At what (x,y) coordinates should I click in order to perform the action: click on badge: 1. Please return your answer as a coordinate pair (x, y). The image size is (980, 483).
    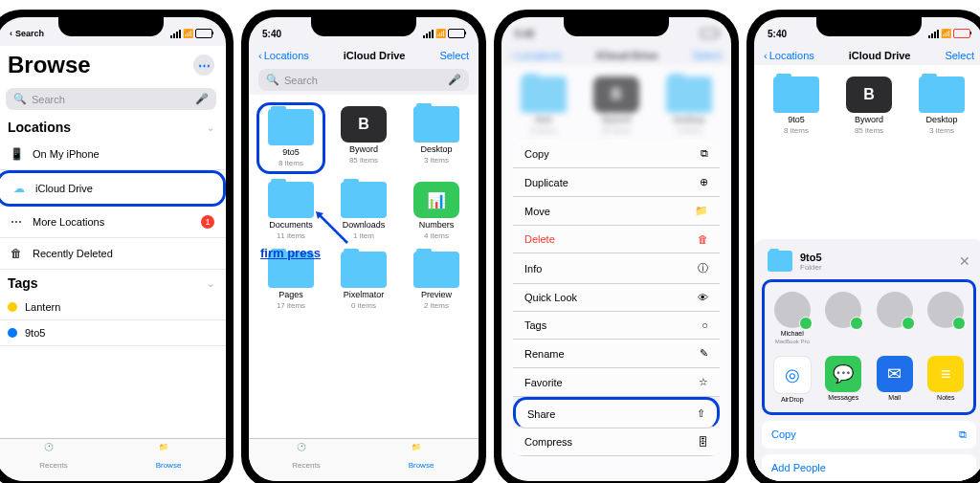
    Looking at the image, I should click on (208, 222).